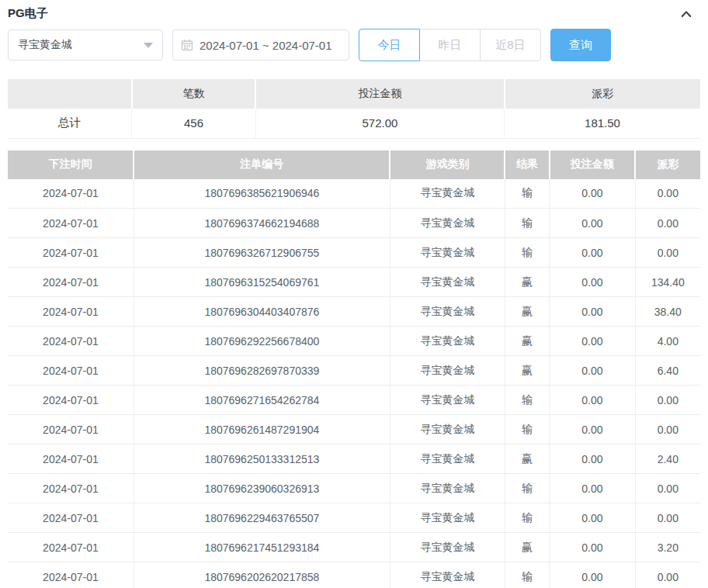 This screenshot has height=588, width=708. I want to click on cell-order-number: 1807696292256678400, so click(262, 341).